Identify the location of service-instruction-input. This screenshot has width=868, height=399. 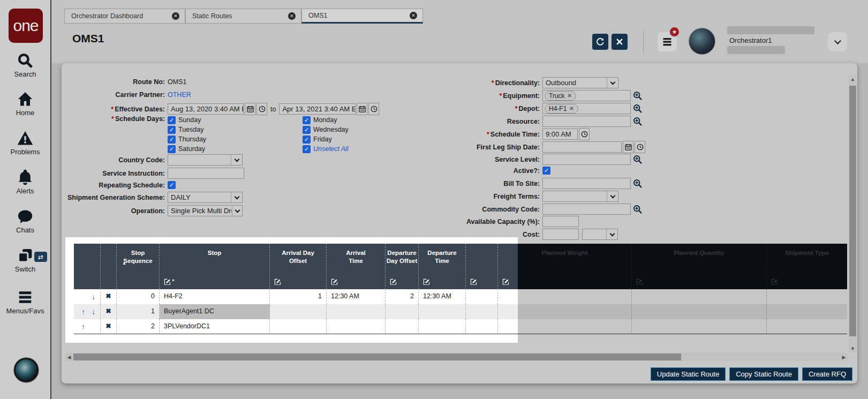
(206, 174).